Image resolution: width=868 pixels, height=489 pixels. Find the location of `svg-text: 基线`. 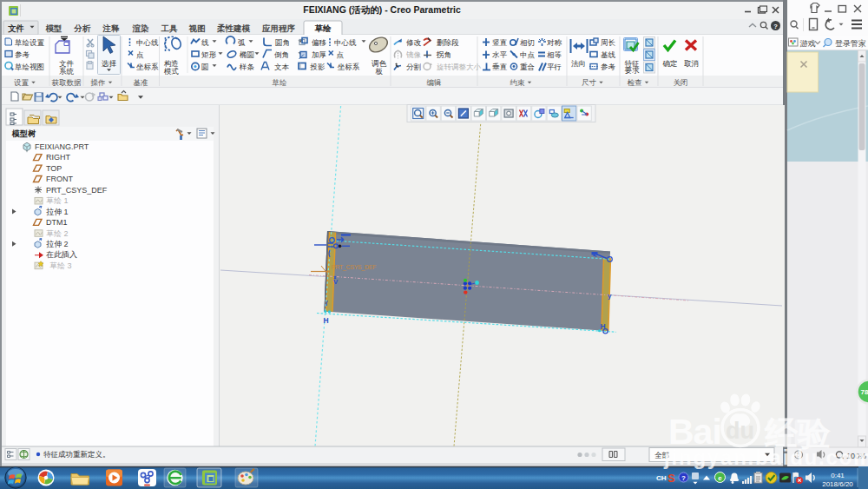

svg-text: 基线 is located at coordinates (608, 55).